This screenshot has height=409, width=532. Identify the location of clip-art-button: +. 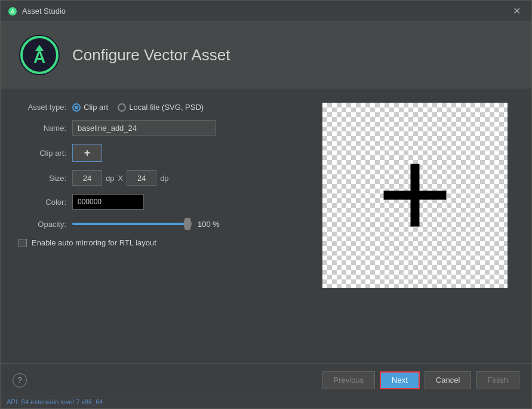
(87, 153).